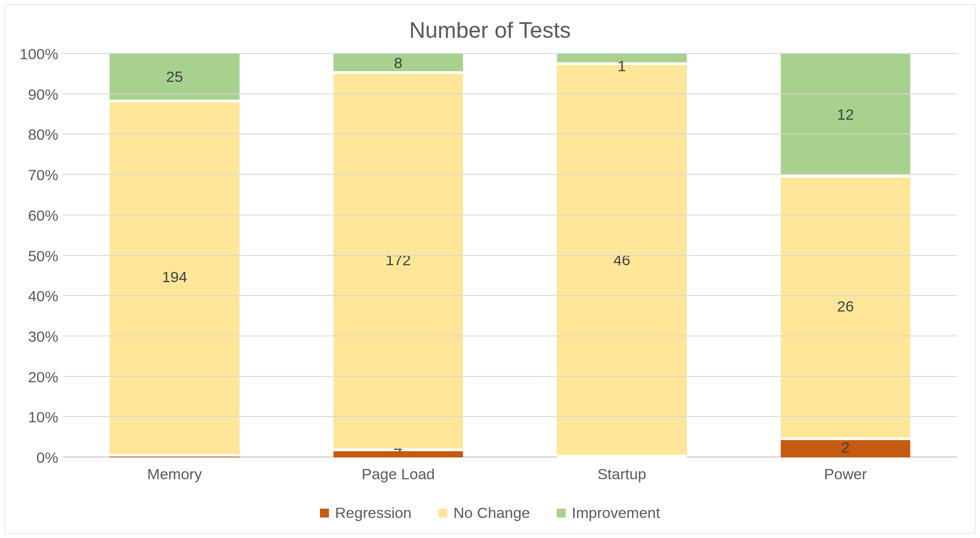 The width and height of the screenshot is (980, 538). What do you see at coordinates (34, 175) in the screenshot?
I see `y-tick-label: 70%` at bounding box center [34, 175].